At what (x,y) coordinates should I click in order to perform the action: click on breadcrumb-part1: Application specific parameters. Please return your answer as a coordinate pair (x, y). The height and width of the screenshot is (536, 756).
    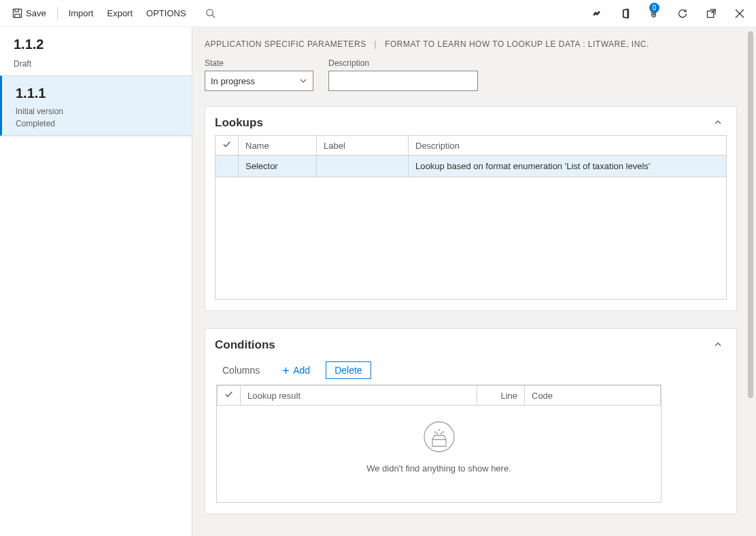
    Looking at the image, I should click on (286, 44).